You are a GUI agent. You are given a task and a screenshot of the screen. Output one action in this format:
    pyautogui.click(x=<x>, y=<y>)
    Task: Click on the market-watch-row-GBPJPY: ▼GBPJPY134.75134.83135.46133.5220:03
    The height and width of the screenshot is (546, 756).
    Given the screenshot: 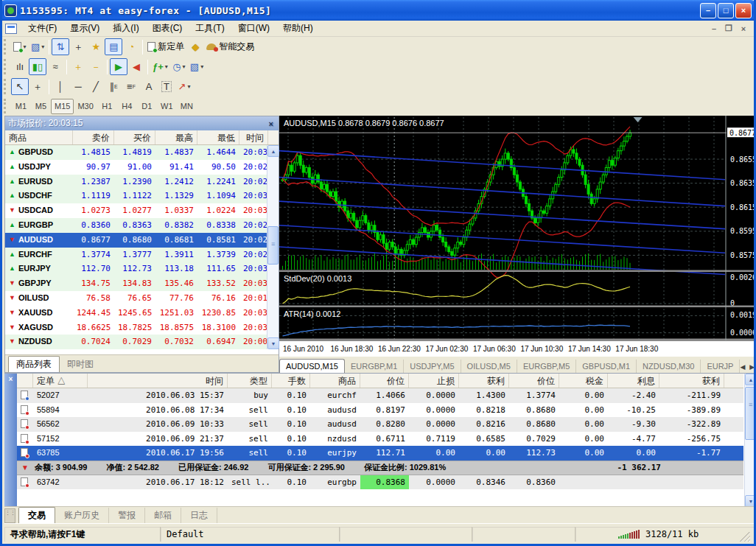 What is the action you would take?
    pyautogui.click(x=141, y=284)
    